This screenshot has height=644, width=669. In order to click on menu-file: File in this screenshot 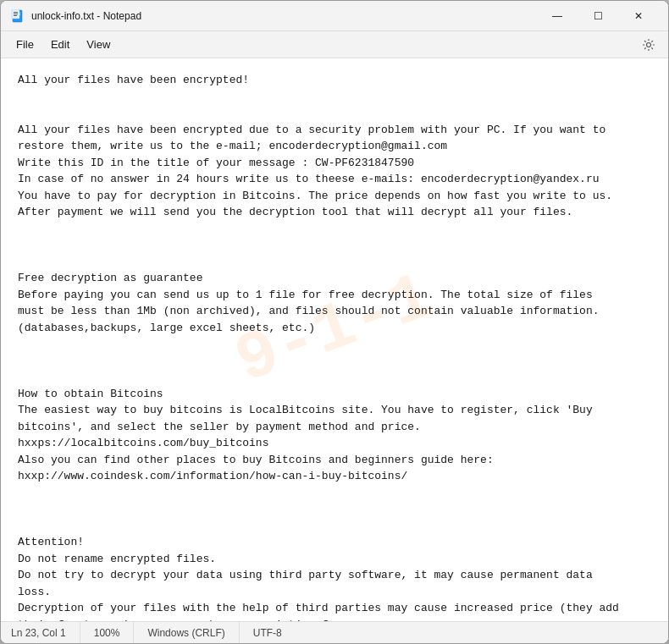, I will do `click(25, 44)`.